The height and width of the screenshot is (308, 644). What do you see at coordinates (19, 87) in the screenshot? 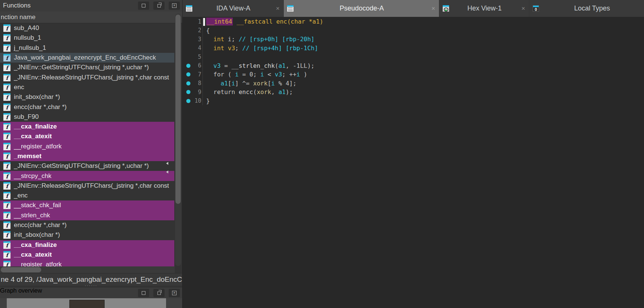
I see `function-name-label: enc` at bounding box center [19, 87].